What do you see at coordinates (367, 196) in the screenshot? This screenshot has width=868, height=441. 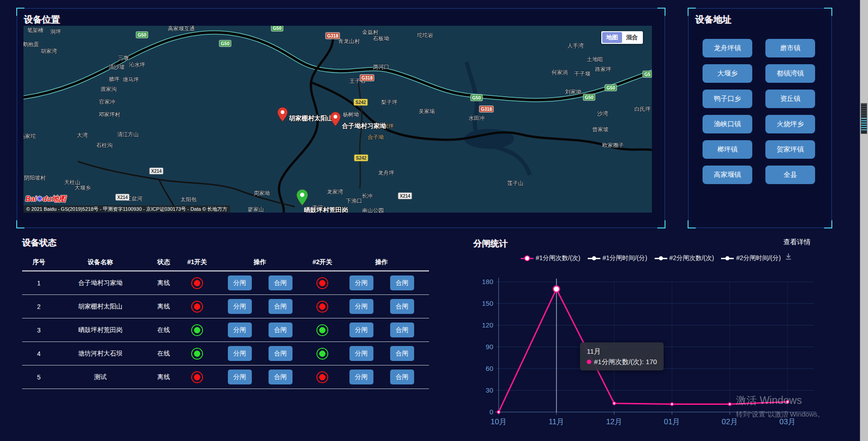 I see `map-label: 长冲` at bounding box center [367, 196].